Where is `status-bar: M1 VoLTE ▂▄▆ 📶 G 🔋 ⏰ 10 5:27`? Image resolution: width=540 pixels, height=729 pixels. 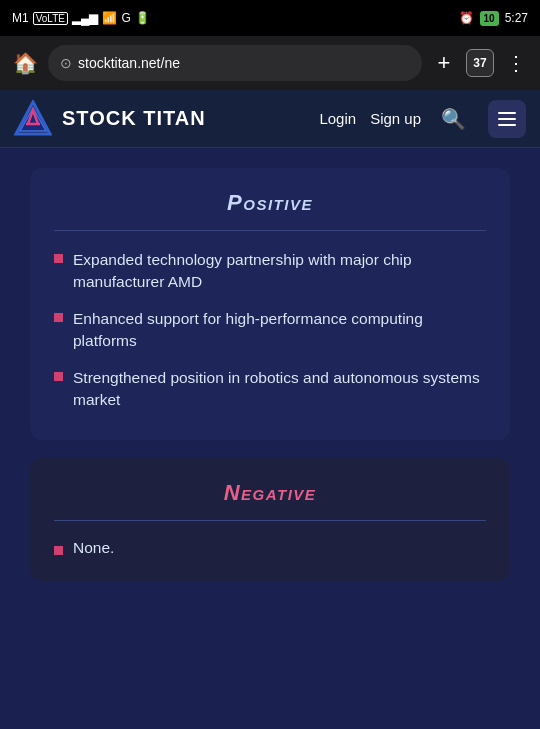 status-bar: M1 VoLTE ▂▄▆ 📶 G 🔋 ⏰ 10 5:27 is located at coordinates (270, 18).